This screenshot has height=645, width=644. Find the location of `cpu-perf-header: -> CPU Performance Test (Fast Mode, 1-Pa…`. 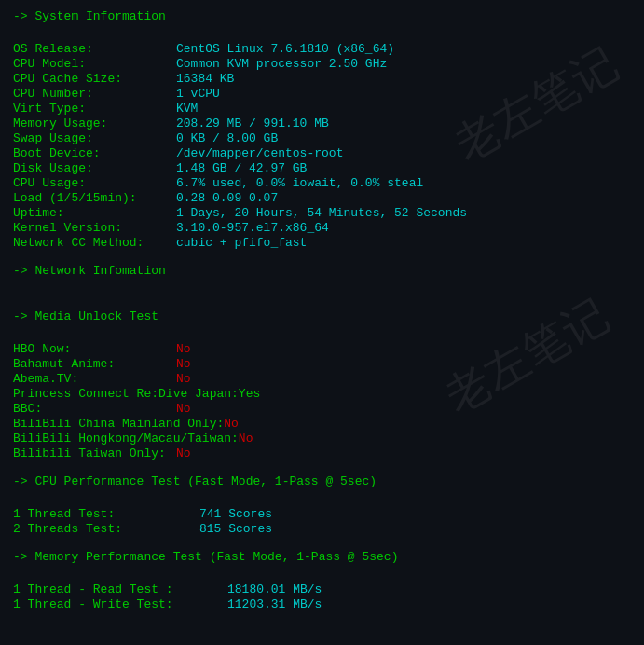

cpu-perf-header: -> CPU Performance Test (Fast Mode, 1-Pa… is located at coordinates (322, 481).